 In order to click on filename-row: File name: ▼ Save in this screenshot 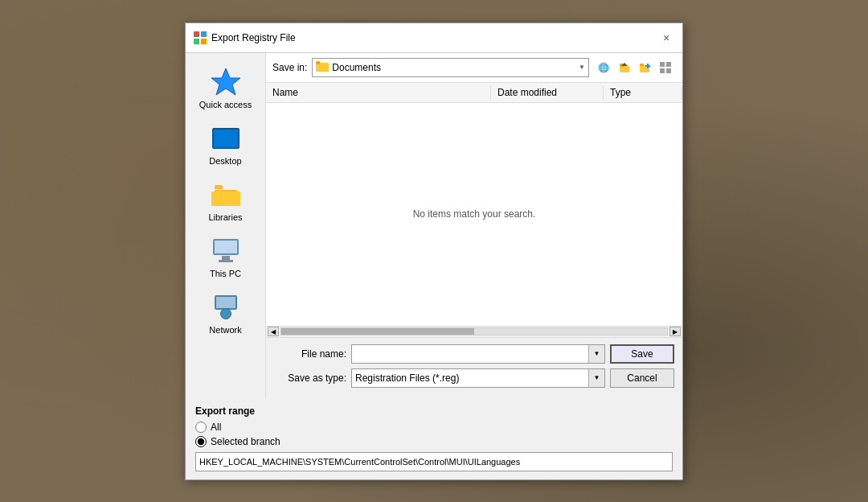, I will do `click(474, 354)`.